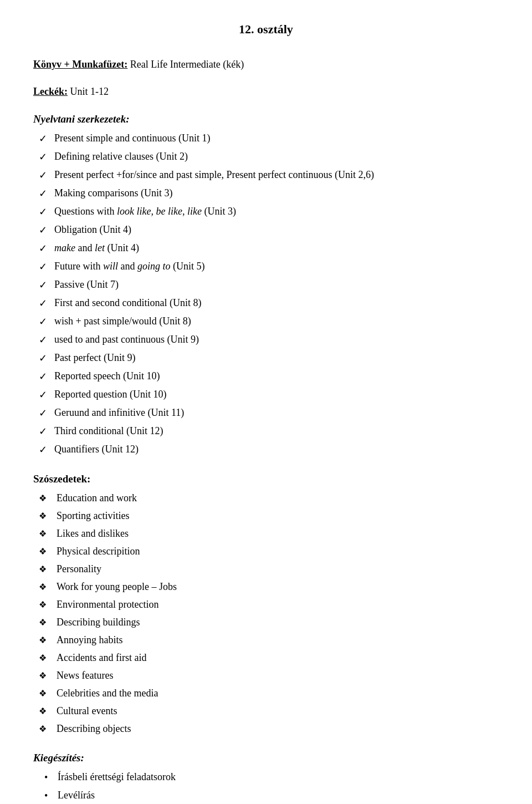 Image resolution: width=532 pixels, height=804 pixels. What do you see at coordinates (269, 194) in the screenshot?
I see `list-item: ✓Making comparisons (Unit 3)` at bounding box center [269, 194].